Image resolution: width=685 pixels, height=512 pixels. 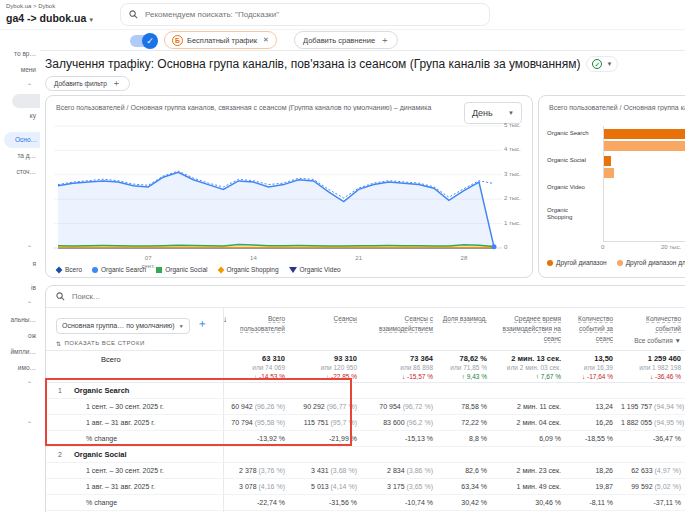 What do you see at coordinates (366, 407) in the screenshot?
I see `table-row: 1 сент. – 30 сент. 2025 г.60 942 (96,26 …` at bounding box center [366, 407].